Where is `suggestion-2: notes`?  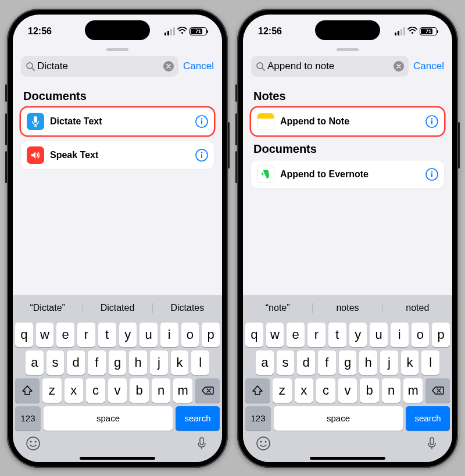 suggestion-2: notes is located at coordinates (348, 308).